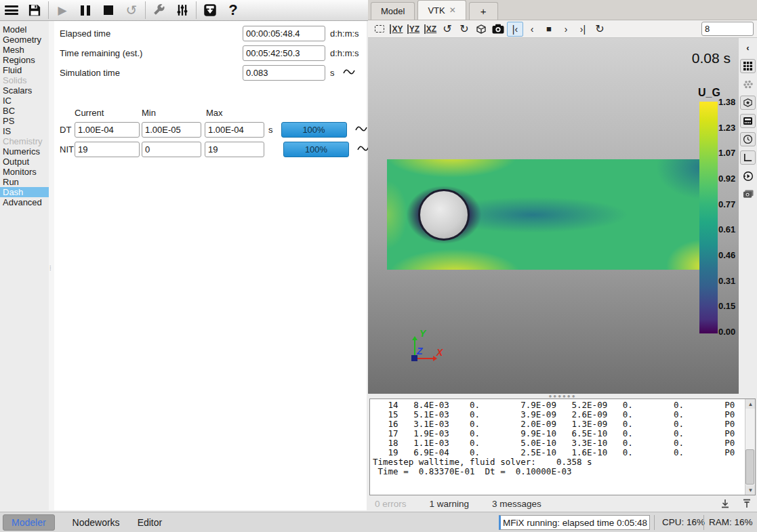 Image resolution: width=757 pixels, height=532 pixels. What do you see at coordinates (67, 149) in the screenshot?
I see `nit-row-label: NIT` at bounding box center [67, 149].